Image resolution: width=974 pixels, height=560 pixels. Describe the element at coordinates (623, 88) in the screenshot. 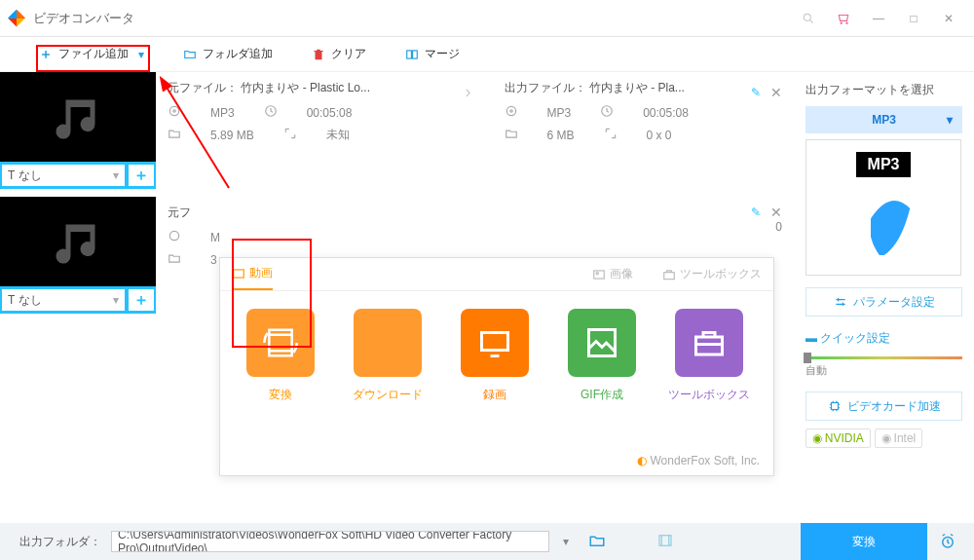

I see `output-filename: 出力ファイル： 竹内まりや - Pla...` at that location.